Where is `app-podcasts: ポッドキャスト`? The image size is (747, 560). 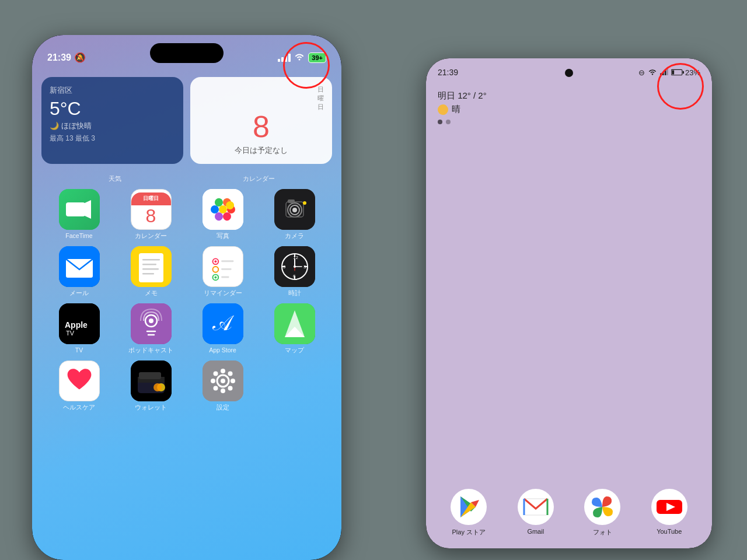
app-podcasts: ポッドキャスト is located at coordinates (151, 329).